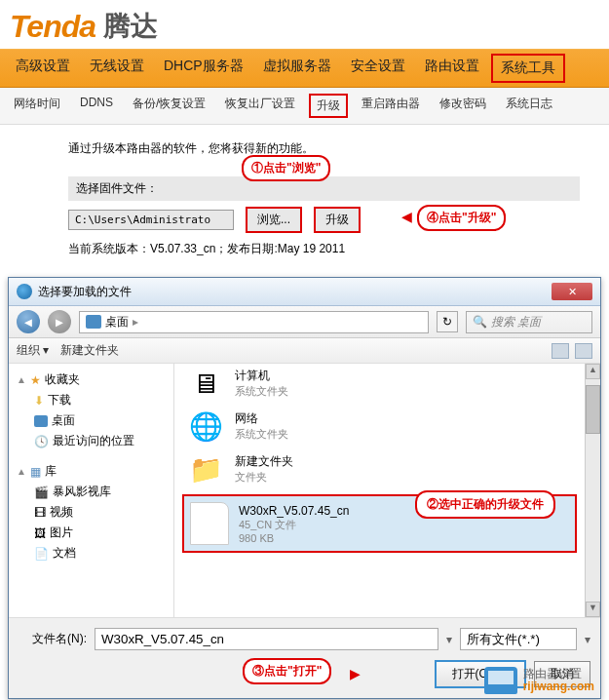  I want to click on tree-favorites: ▲★收藏夹, so click(92, 380).